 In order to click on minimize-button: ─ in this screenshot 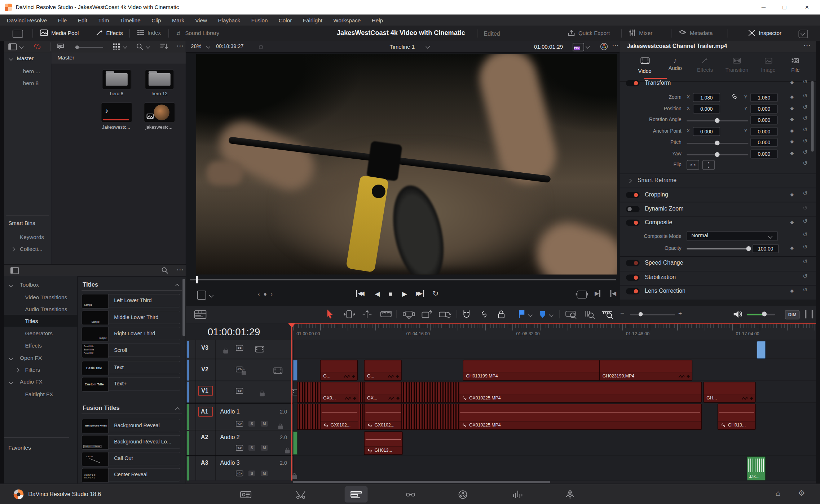, I will do `click(764, 7)`.